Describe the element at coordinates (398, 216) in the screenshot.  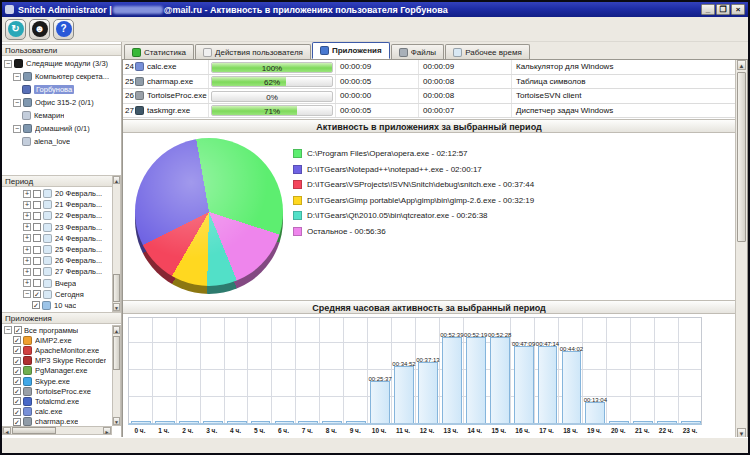
I see `legend-label: D:\ITGears\Qt\2010.05\bin\qtcreator.exe …` at that location.